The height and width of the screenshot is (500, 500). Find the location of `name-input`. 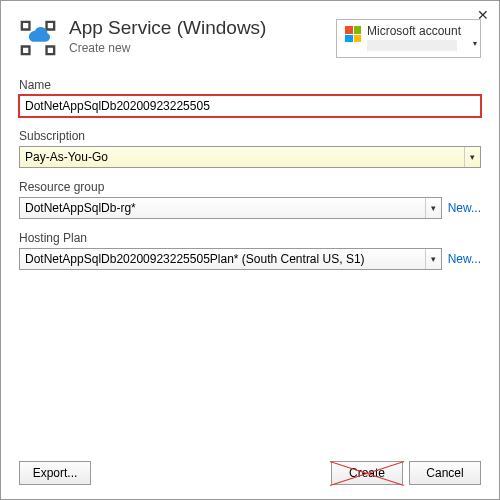

name-input is located at coordinates (250, 106).